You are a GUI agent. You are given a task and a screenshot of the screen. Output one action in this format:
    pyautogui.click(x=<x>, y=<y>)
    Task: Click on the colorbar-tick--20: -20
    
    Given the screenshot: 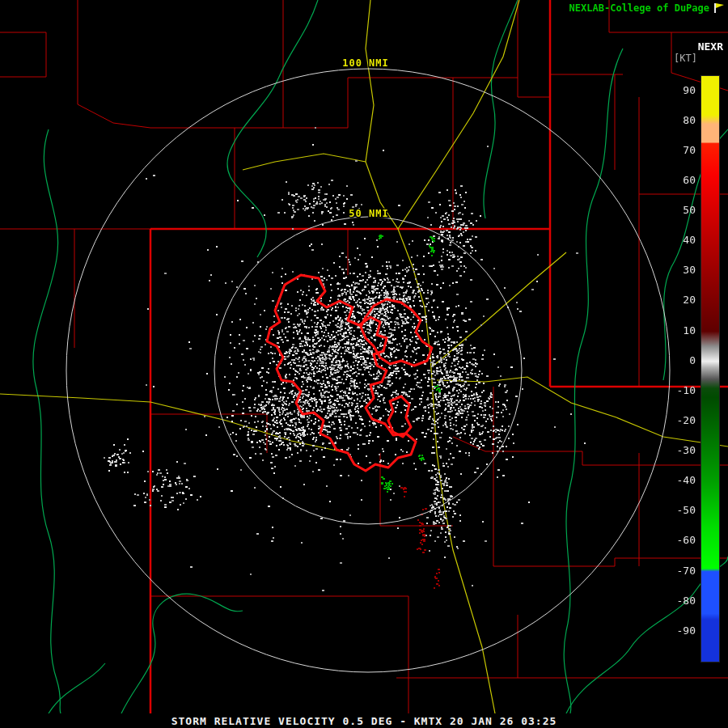 What is the action you would take?
    pyautogui.click(x=678, y=421)
    